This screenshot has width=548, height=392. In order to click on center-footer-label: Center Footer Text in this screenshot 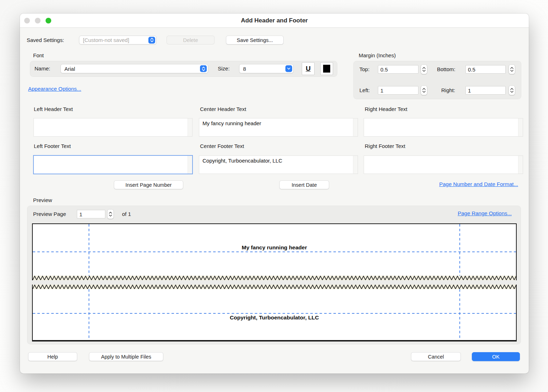, I will do `click(222, 146)`.